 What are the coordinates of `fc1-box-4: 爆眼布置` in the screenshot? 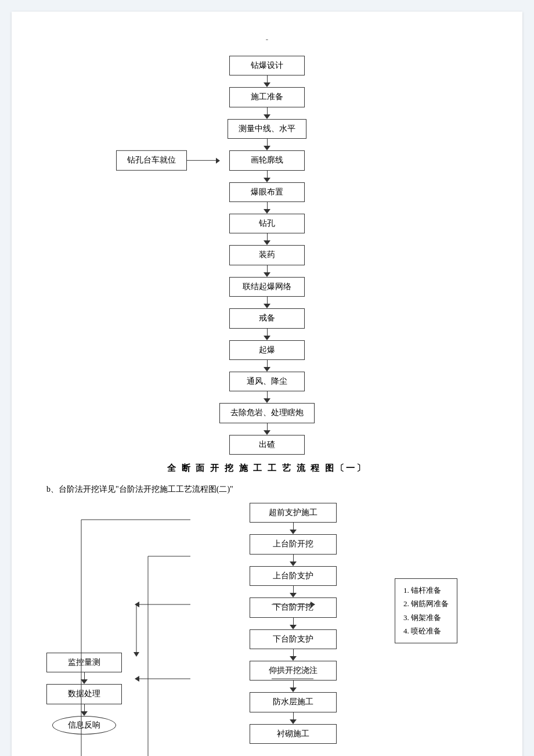 It's located at (267, 192).